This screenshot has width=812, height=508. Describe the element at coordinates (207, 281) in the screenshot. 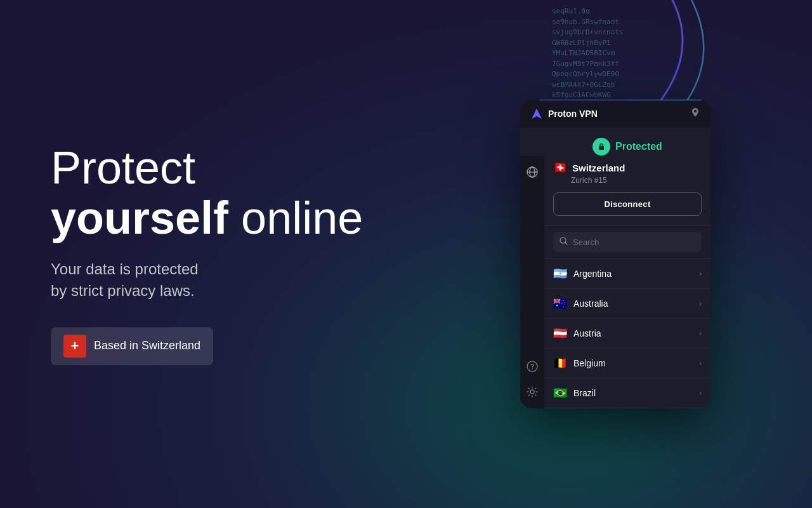

I see `subtitle: Your data is protected by strict privacy…` at that location.